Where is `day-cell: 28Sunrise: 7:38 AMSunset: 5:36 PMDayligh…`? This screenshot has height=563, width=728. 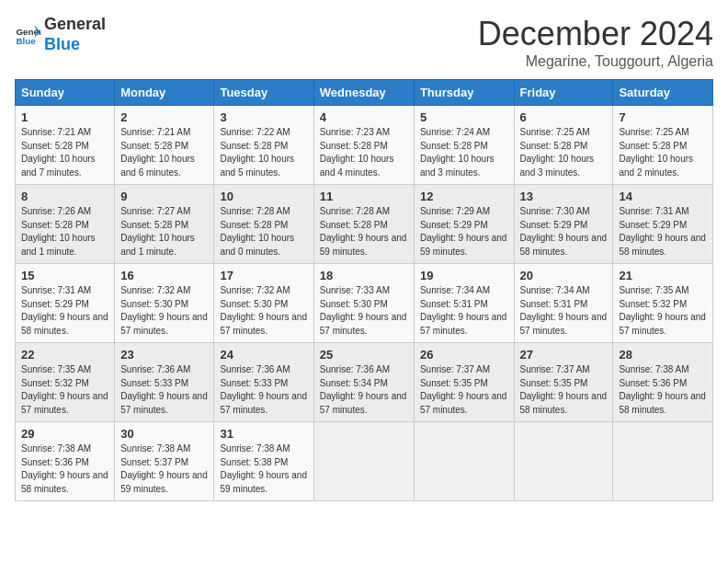
day-cell: 28Sunrise: 7:38 AMSunset: 5:36 PMDayligh… is located at coordinates (664, 383).